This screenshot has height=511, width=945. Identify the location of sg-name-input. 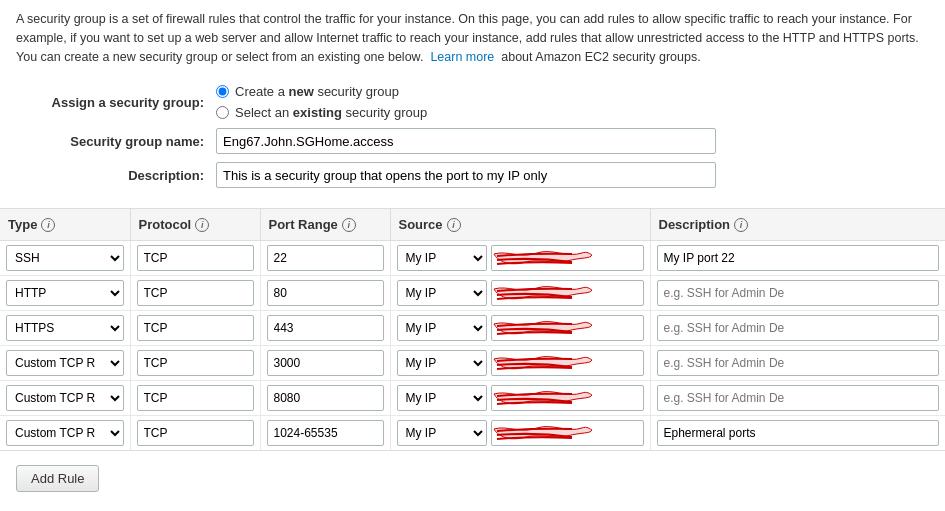
(466, 141).